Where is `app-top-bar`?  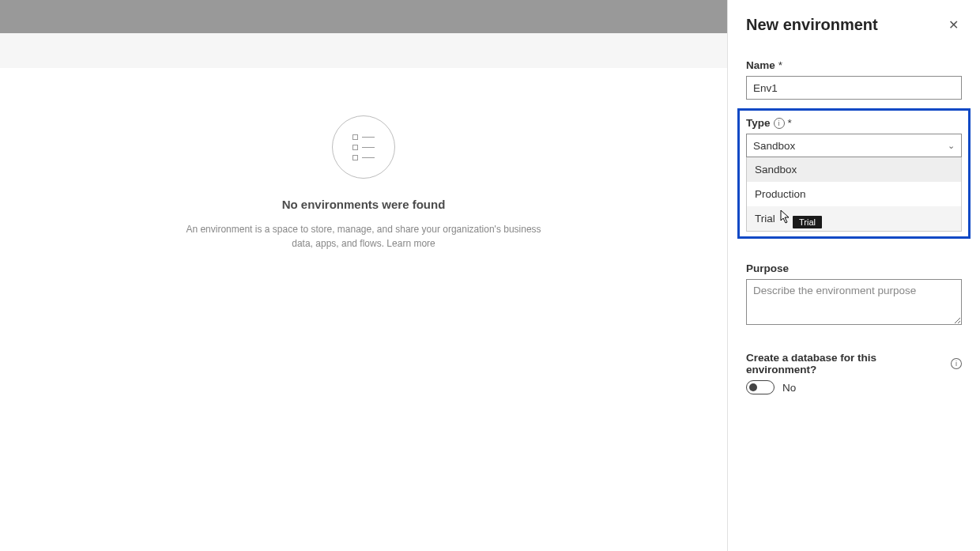 app-top-bar is located at coordinates (364, 17).